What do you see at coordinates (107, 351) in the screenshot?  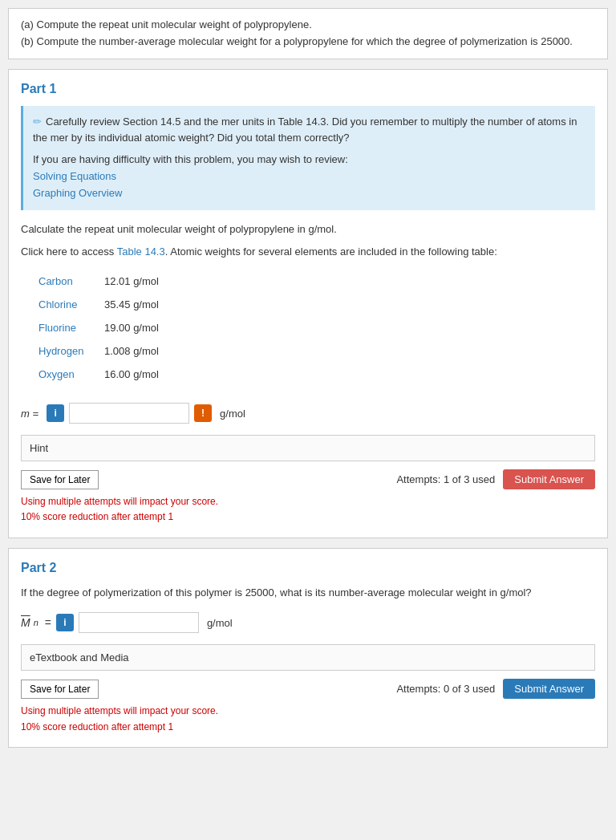 I see `table-row: Hydrogen1.008 g/mol` at bounding box center [107, 351].